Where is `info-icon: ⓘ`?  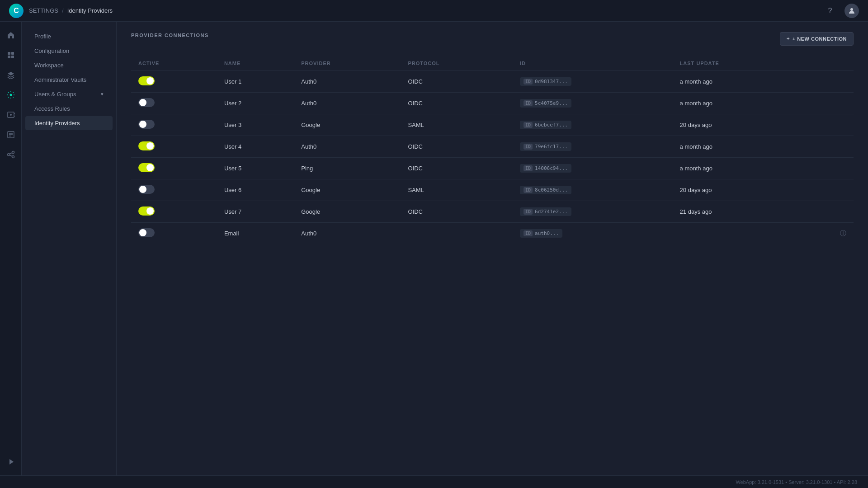 info-icon: ⓘ is located at coordinates (843, 233).